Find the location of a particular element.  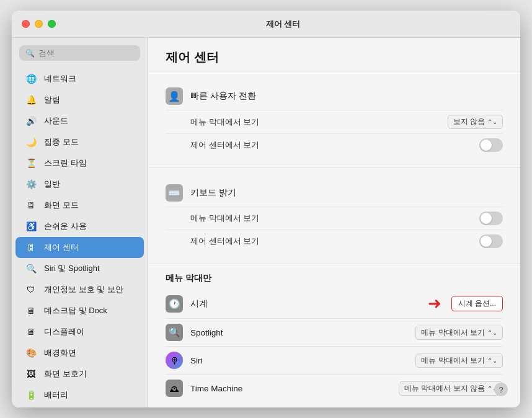

keyboard-menu-label: 메뉴 막대에서 보기 is located at coordinates (335, 218).